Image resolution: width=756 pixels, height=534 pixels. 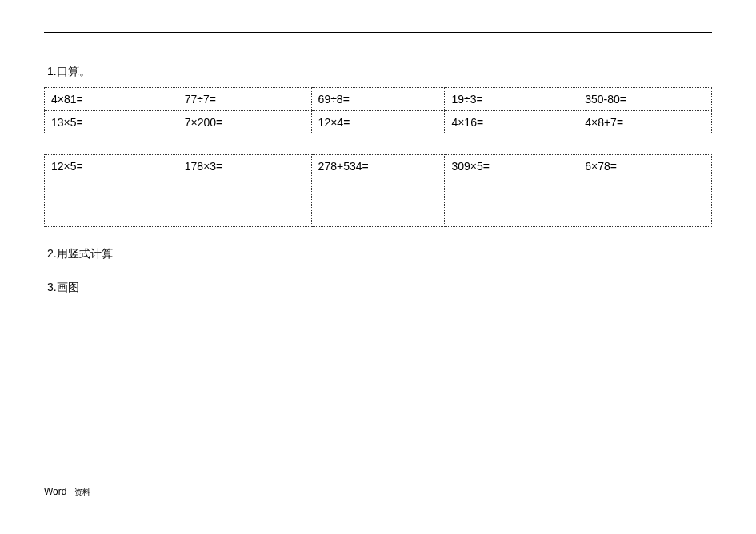 What do you see at coordinates (378, 72) in the screenshot?
I see `section-1-heading: 1.口算。` at bounding box center [378, 72].